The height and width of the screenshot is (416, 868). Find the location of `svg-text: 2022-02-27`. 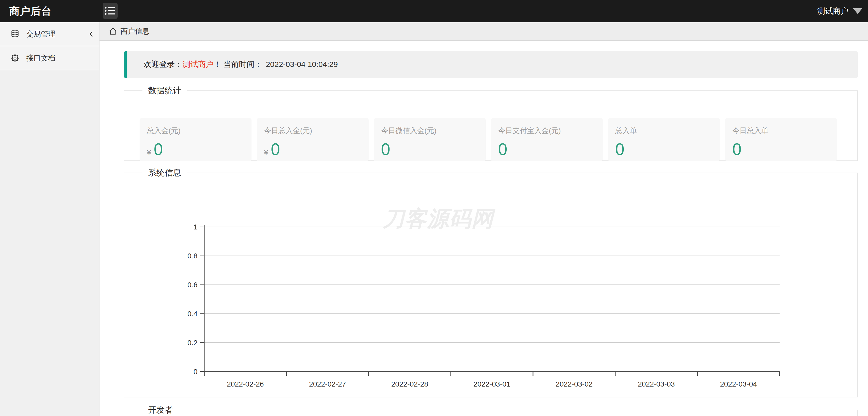

svg-text: 2022-02-27 is located at coordinates (328, 384).